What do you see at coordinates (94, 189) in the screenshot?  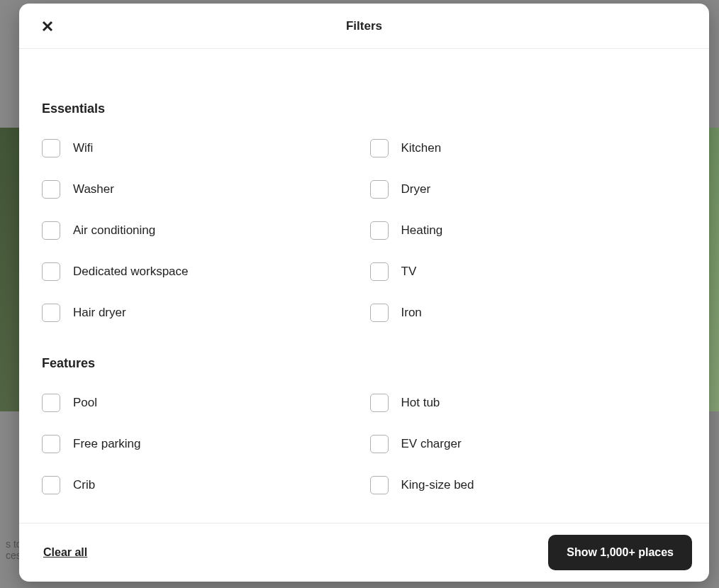 I see `checkbox-label: Washer` at bounding box center [94, 189].